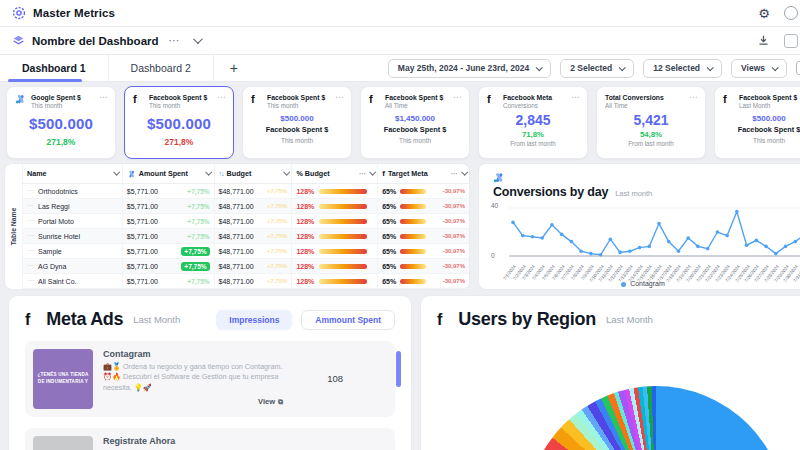 The image size is (800, 450). Describe the element at coordinates (175, 40) in the screenshot. I see `dashboard-menu-icon` at that location.